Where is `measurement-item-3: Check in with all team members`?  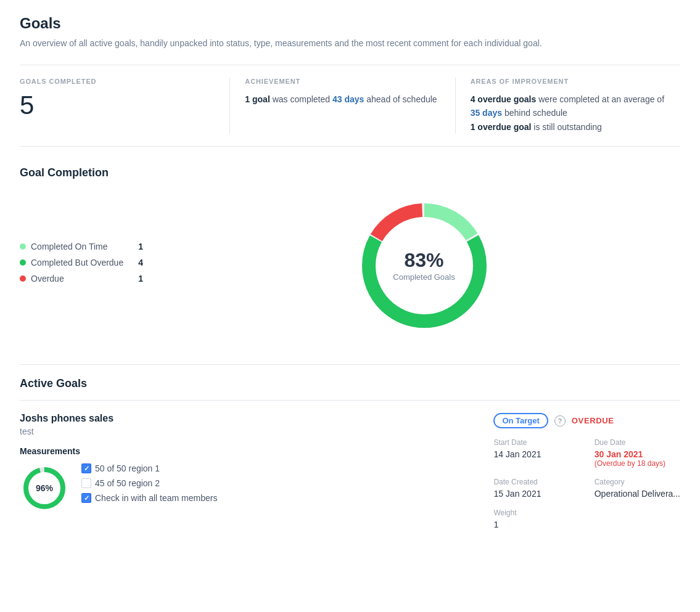
measurement-item-3: Check in with all team members is located at coordinates (149, 498).